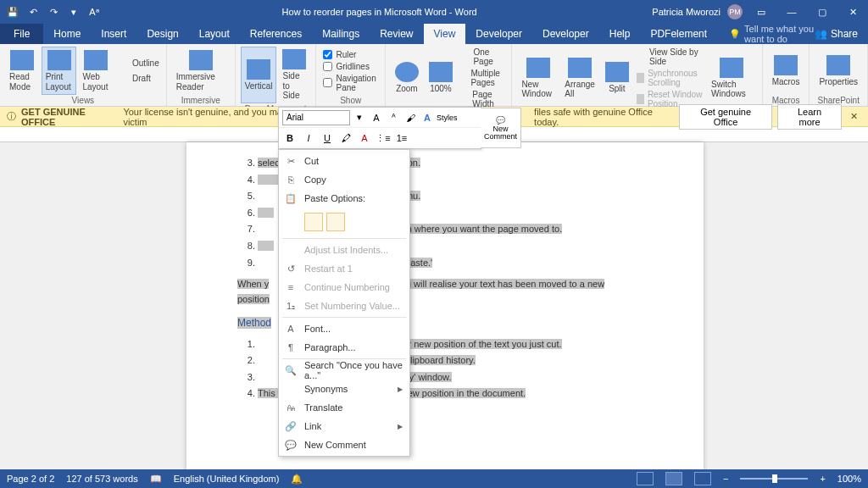 This screenshot has height=488, width=868. What do you see at coordinates (380, 128) in the screenshot?
I see `mini-toolbar: Arial ▾ A ᴬ 🖌 A Styles B I U 🖍 A ⋮≡ 1≡ 💬…` at bounding box center [380, 128].